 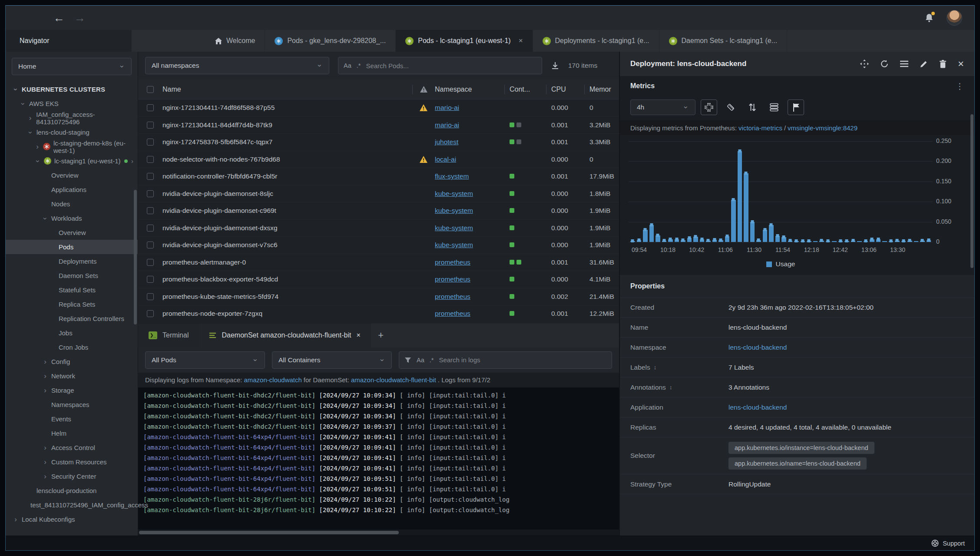 What do you see at coordinates (796, 107) in the screenshot?
I see `flag-icon` at bounding box center [796, 107].